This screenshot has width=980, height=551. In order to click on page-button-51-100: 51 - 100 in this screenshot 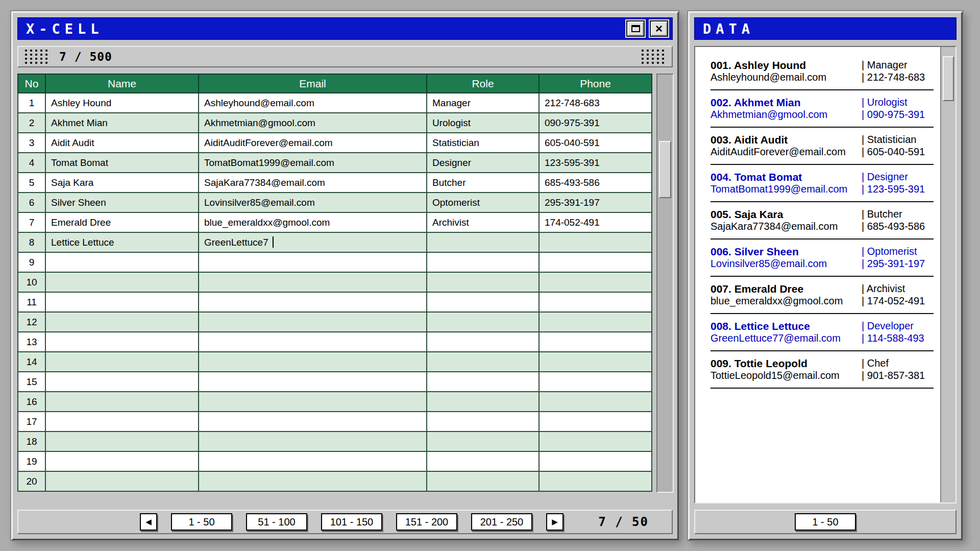, I will do `click(277, 522)`.